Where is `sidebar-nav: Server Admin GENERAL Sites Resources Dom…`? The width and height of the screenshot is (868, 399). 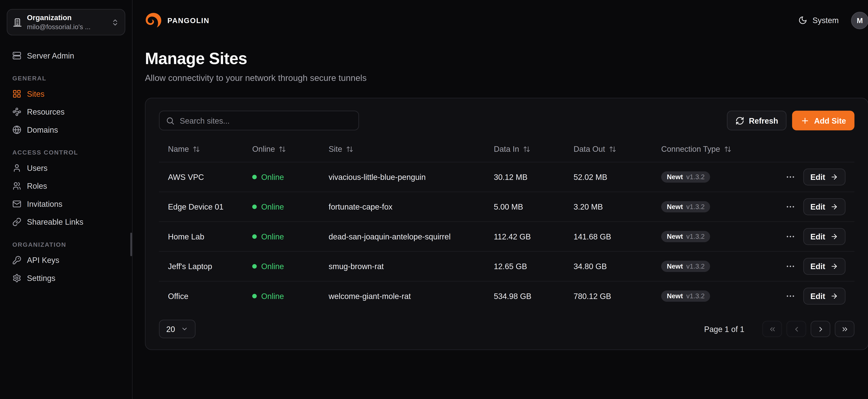
sidebar-nav: Server Admin GENERAL Sites Resources Dom… is located at coordinates (66, 167).